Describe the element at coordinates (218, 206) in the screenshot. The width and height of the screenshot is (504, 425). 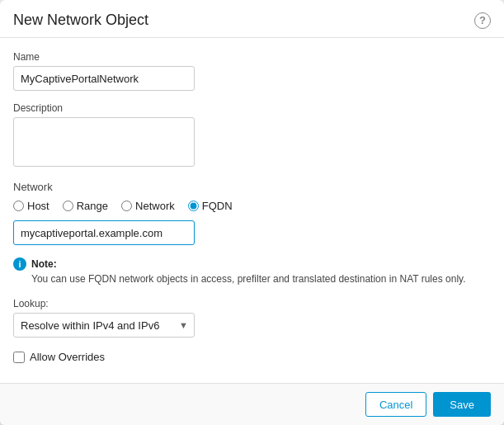
I see `radio-fqdn-label: FQDN` at that location.